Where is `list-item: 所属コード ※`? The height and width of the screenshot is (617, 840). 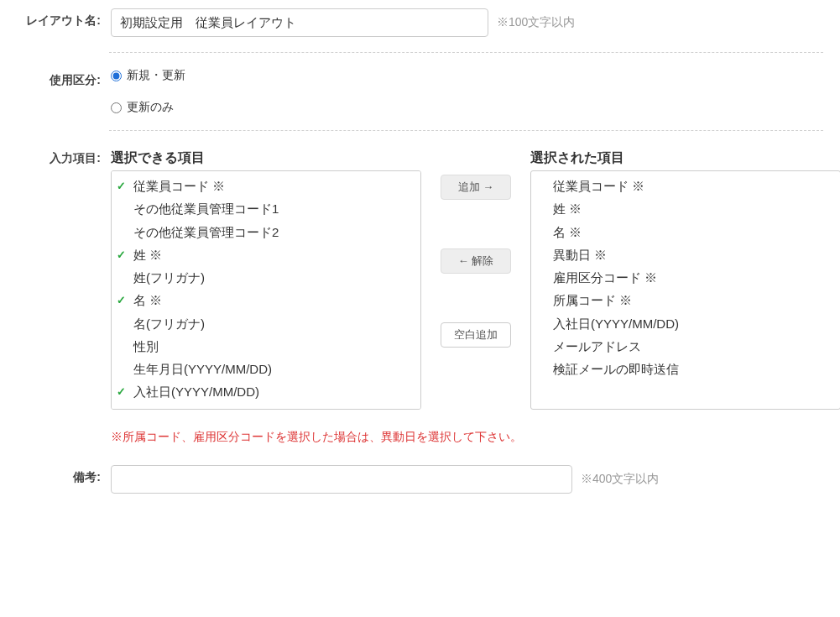
list-item: 所属コード ※ is located at coordinates (686, 301).